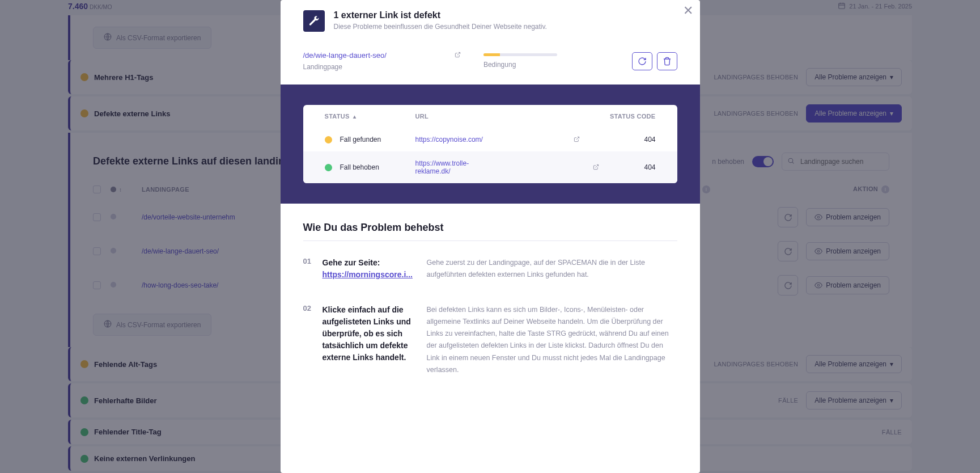 This screenshot has width=980, height=473. What do you see at coordinates (329, 140) in the screenshot?
I see `status-warn-icon` at bounding box center [329, 140].